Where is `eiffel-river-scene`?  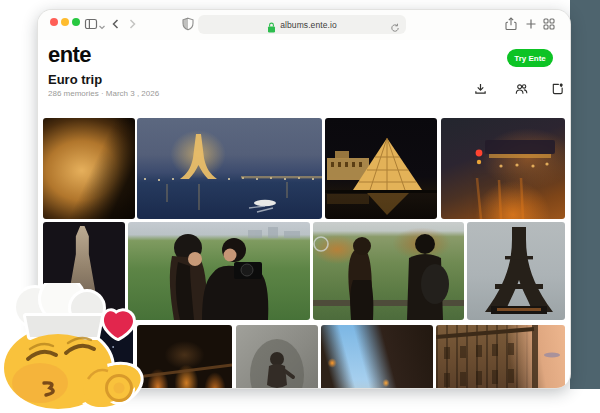
eiffel-river-scene is located at coordinates (230, 168).